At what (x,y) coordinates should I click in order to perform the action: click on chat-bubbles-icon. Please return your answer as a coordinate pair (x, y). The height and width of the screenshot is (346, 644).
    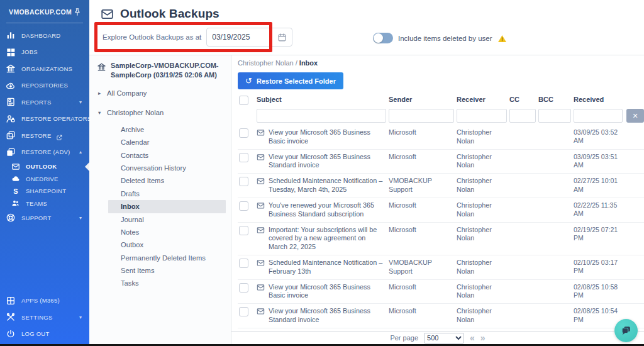
    Looking at the image, I should click on (626, 331).